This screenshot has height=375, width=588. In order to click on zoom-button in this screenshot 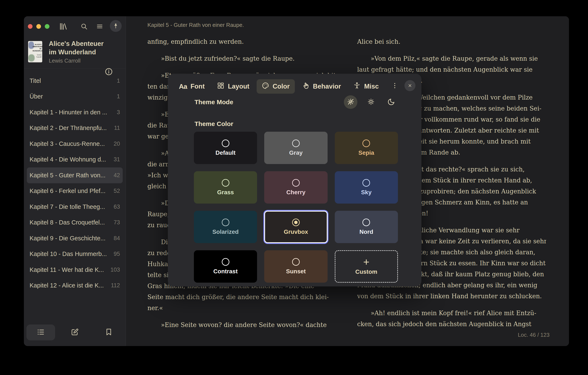, I will do `click(47, 26)`.